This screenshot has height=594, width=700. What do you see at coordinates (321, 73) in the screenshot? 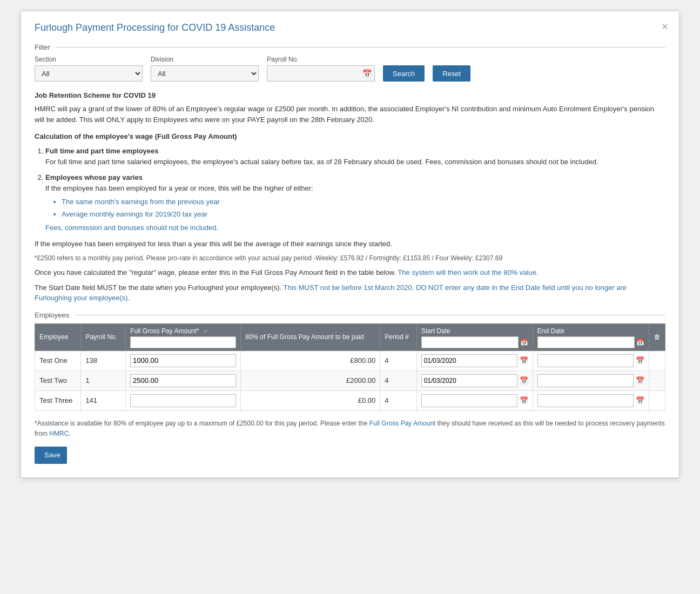
I see `payroll-no-input` at bounding box center [321, 73].